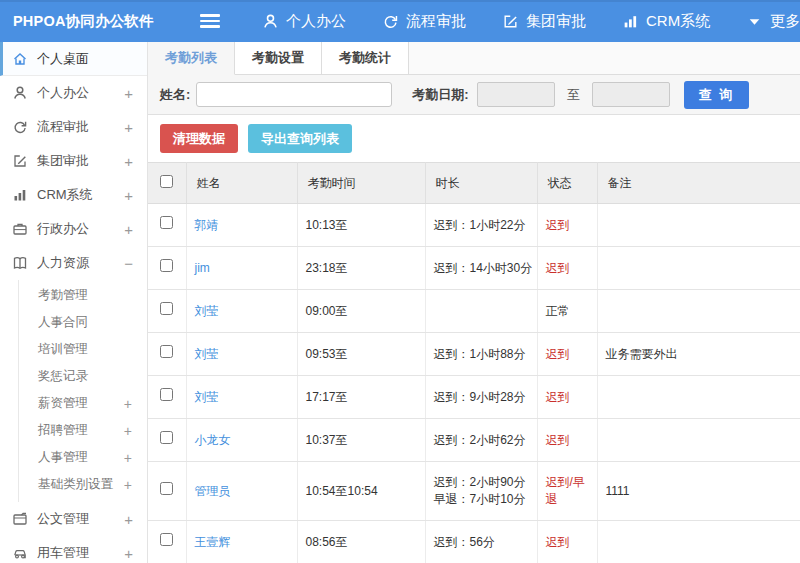 This screenshot has width=800, height=563. I want to click on briefcase-icon, so click(20, 229).